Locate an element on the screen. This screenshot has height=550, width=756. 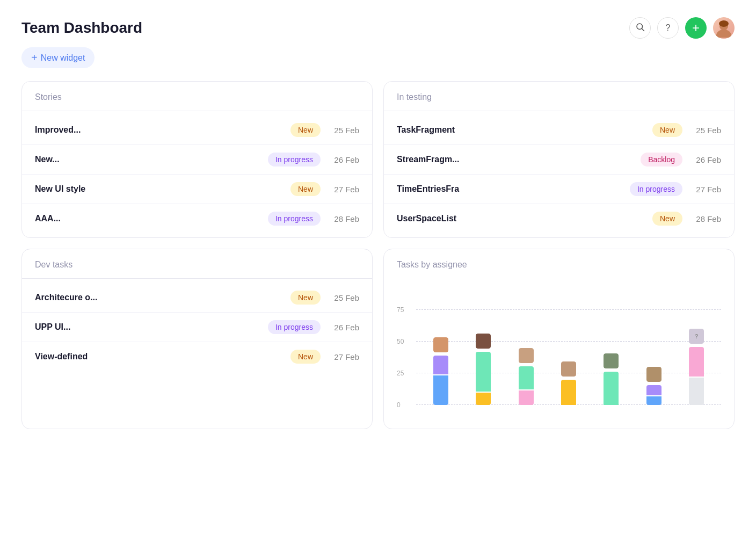
table-row: TaskFragment New 25 Feb is located at coordinates (559, 130).